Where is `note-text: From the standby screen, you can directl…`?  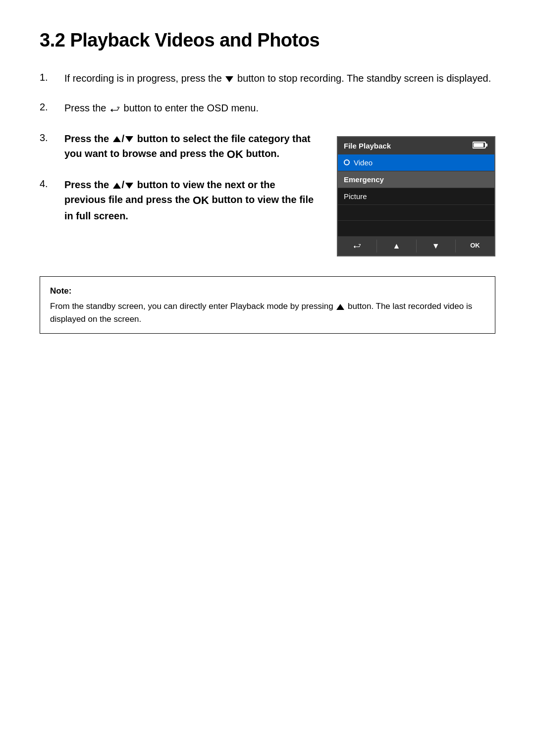
note-text: From the standby screen, you can directl… is located at coordinates (268, 313).